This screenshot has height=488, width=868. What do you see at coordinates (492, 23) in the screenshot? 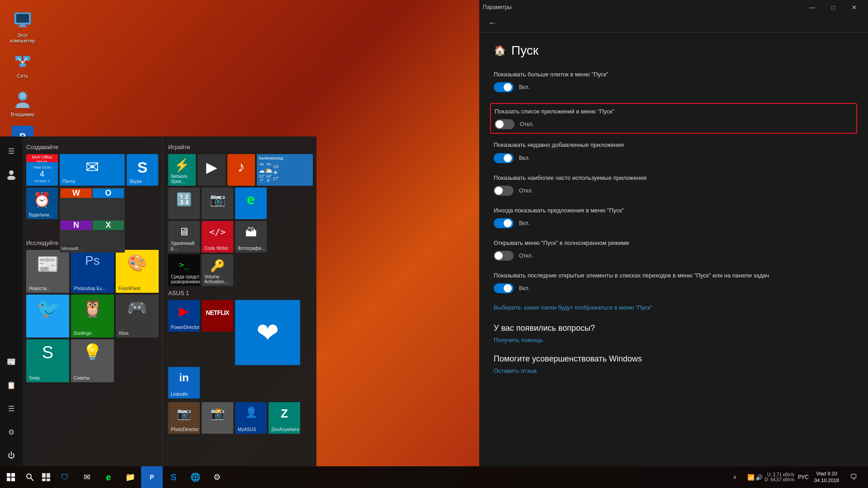
I see `back-button: ←` at bounding box center [492, 23].